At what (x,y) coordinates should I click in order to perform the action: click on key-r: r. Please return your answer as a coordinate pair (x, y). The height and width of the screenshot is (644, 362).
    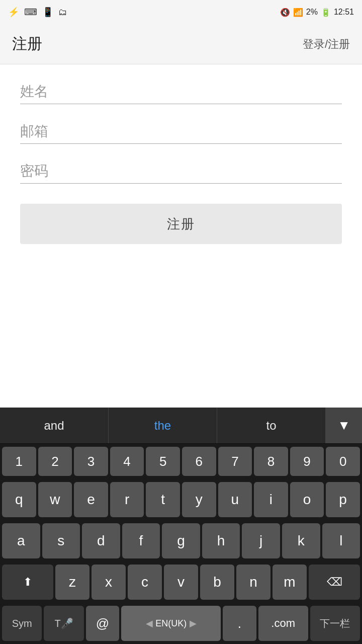
    Looking at the image, I should click on (127, 500).